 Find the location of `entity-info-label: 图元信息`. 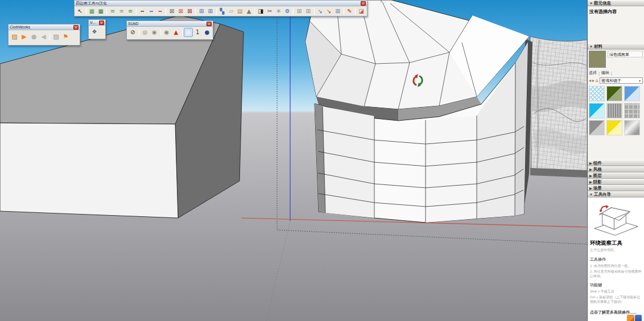

entity-info-label: 图元信息 is located at coordinates (602, 3).